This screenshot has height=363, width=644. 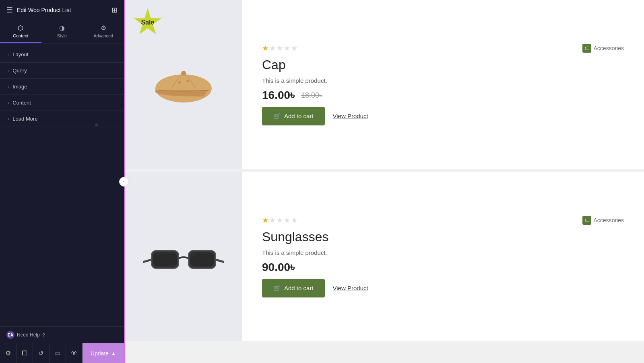 What do you see at coordinates (62, 10) in the screenshot?
I see `sidebar-header: ☰ Edit Woo Product List ⊞` at bounding box center [62, 10].